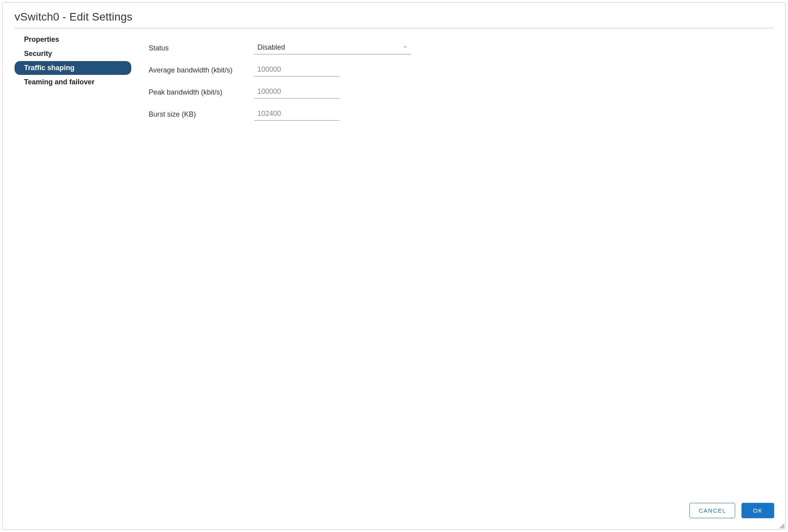 This screenshot has height=532, width=788. What do you see at coordinates (38, 54) in the screenshot?
I see `sidebar-item-label: Security` at bounding box center [38, 54].